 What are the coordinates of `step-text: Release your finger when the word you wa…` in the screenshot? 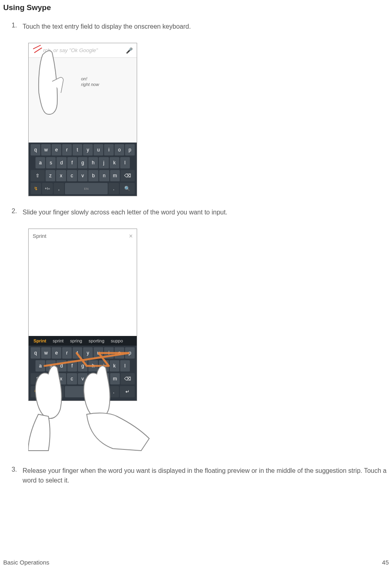 It's located at (206, 476).